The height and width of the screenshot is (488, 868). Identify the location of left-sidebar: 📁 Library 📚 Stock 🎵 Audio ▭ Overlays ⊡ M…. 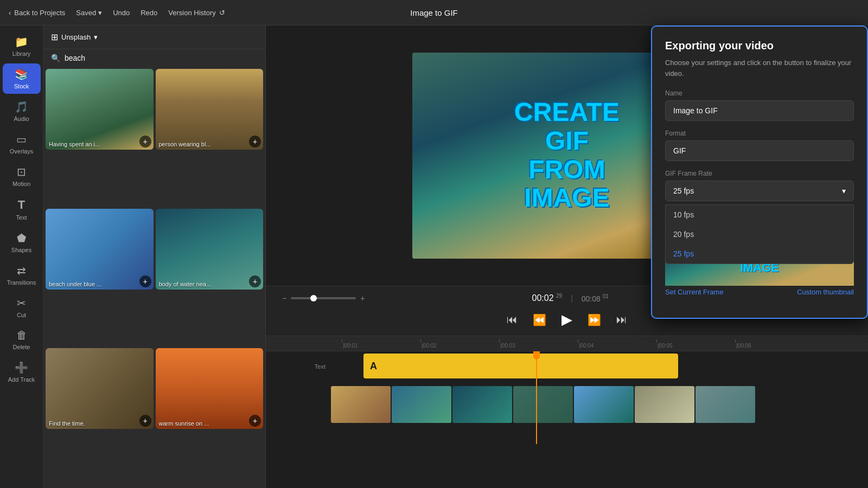
(22, 257).